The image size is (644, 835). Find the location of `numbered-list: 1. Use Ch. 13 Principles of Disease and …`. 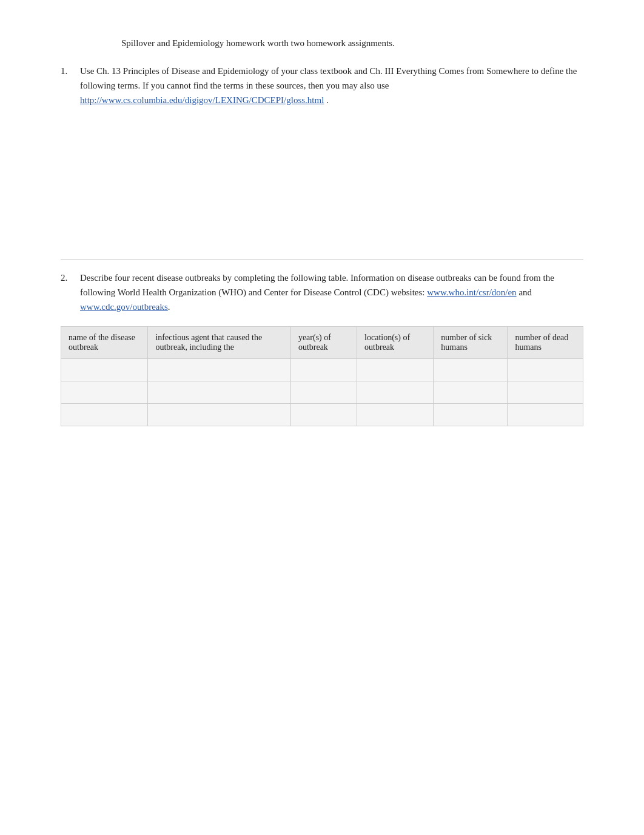

numbered-list: 1. Use Ch. 13 Principles of Disease and … is located at coordinates (322, 86).